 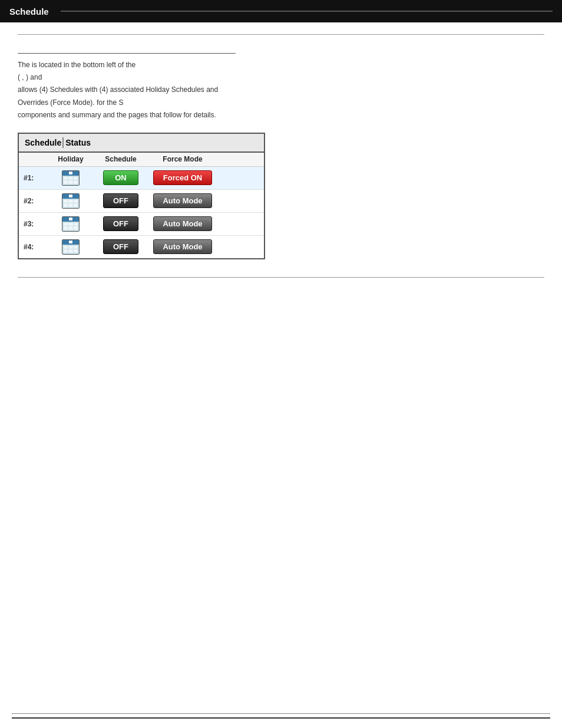 What do you see at coordinates (71, 201) in the screenshot?
I see `row-2-holiday` at bounding box center [71, 201].